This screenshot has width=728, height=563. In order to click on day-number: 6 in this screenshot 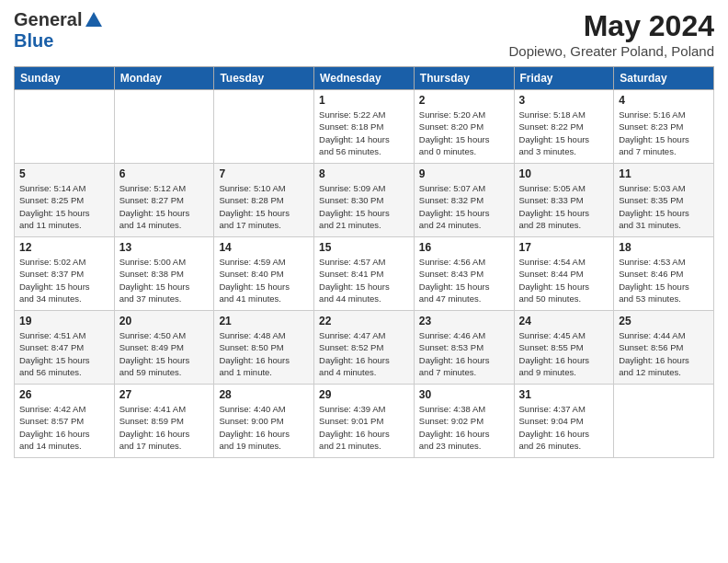, I will do `click(165, 174)`.